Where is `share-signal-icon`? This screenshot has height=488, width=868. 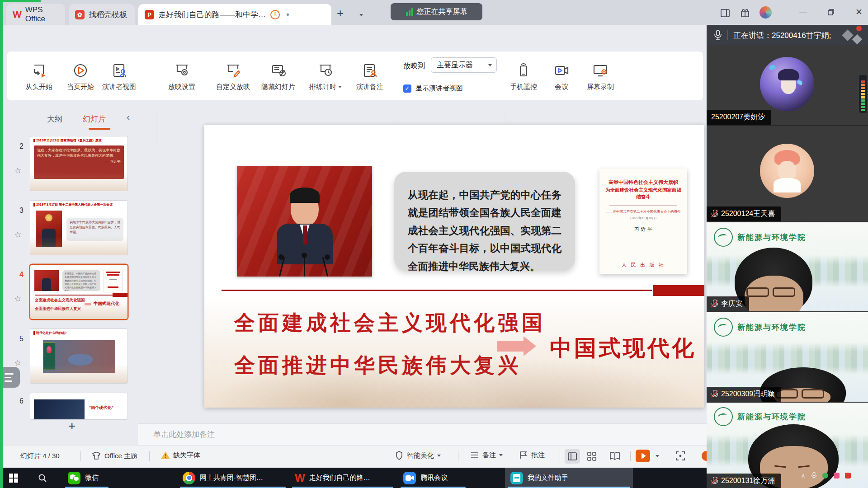
share-signal-icon is located at coordinates (410, 12).